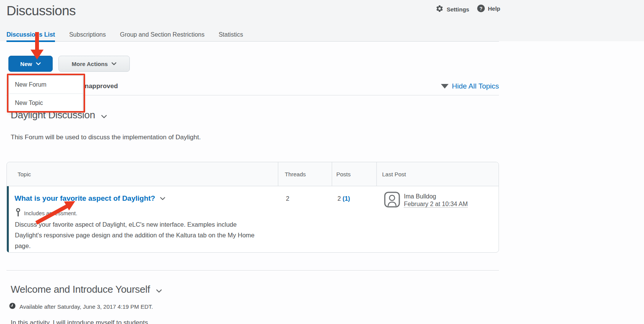  What do you see at coordinates (86, 307) in the screenshot?
I see `availability-label: Available after Saturday, June 3, 2017 4…` at bounding box center [86, 307].